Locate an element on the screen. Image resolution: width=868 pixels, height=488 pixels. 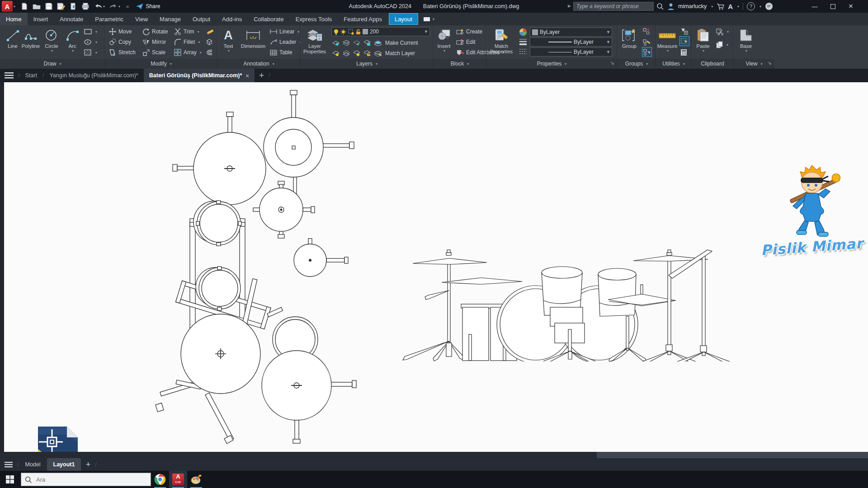
horizontal-scrollbar-track is located at coordinates (298, 455).